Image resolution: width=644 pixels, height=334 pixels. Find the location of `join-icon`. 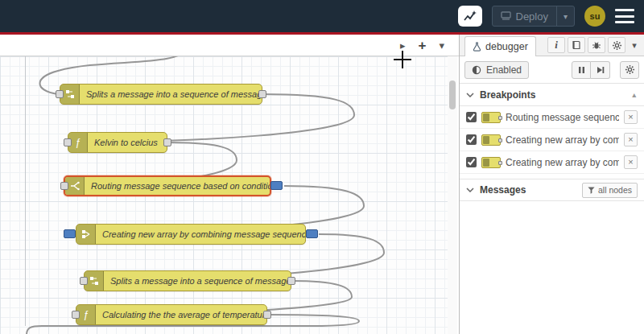

join-icon is located at coordinates (86, 234).